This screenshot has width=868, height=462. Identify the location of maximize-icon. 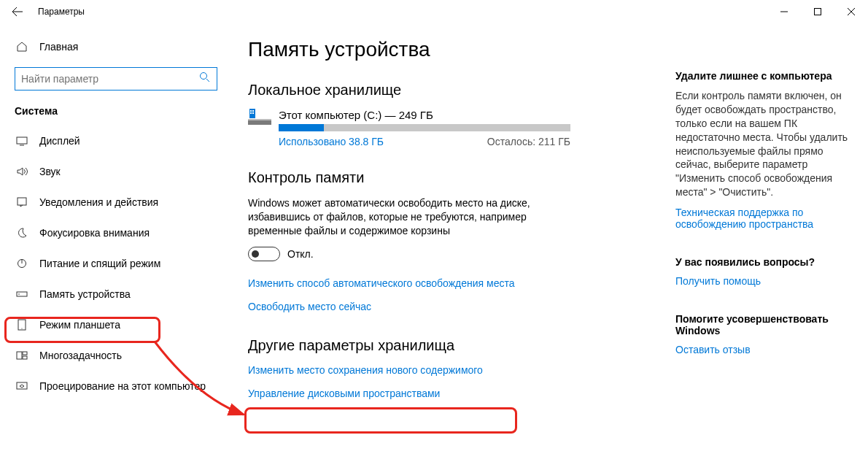
(818, 12).